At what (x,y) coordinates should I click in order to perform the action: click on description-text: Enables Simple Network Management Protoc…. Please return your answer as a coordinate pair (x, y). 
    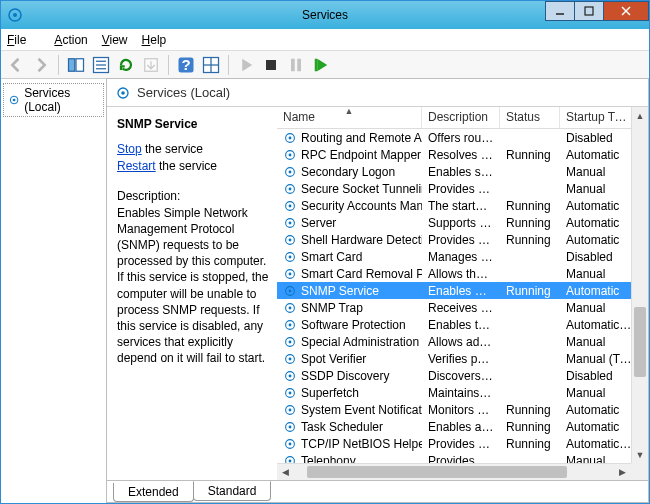
    Looking at the image, I should click on (193, 286).